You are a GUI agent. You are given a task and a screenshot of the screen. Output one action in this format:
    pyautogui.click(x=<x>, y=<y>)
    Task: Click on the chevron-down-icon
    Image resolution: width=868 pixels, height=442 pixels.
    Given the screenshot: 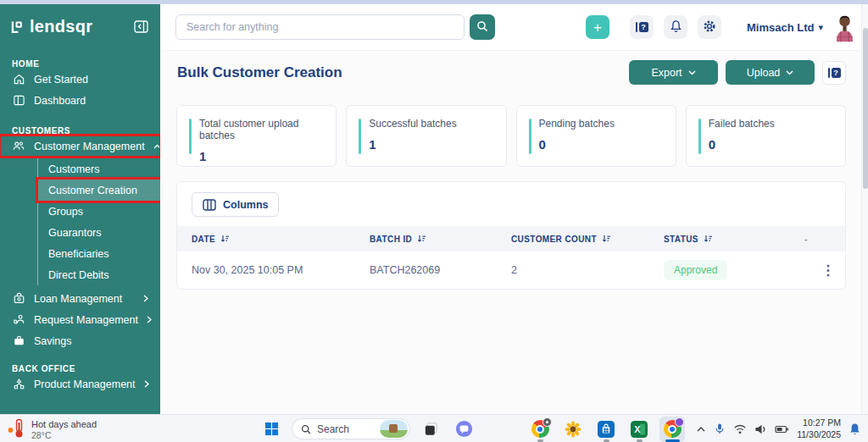 What is the action you would take?
    pyautogui.click(x=790, y=73)
    